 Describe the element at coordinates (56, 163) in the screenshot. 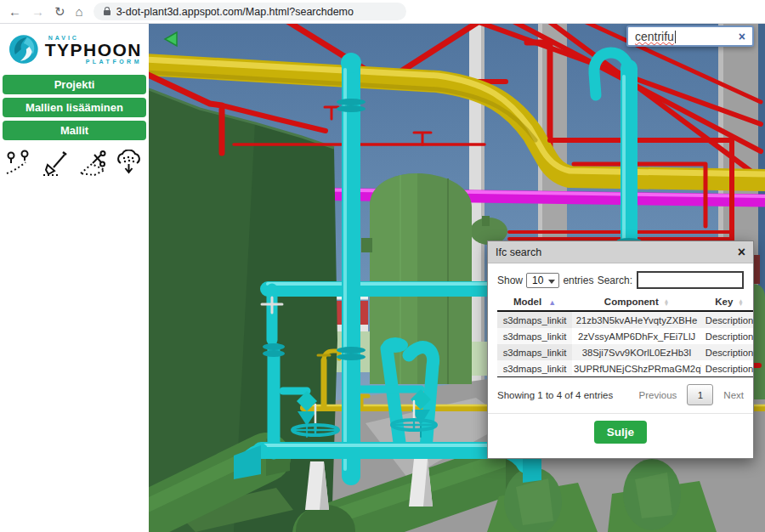

I see `dig-shovel-icon` at that location.